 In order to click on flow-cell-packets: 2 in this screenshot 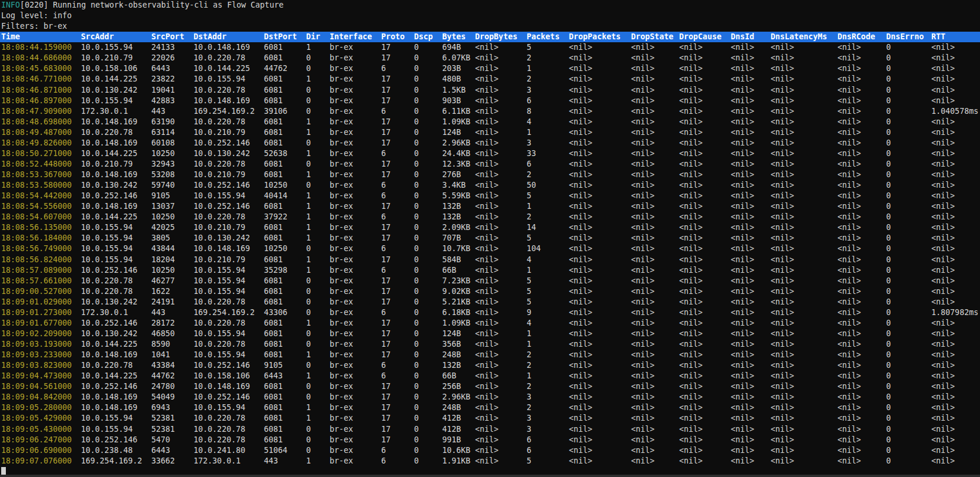, I will do `click(529, 58)`.